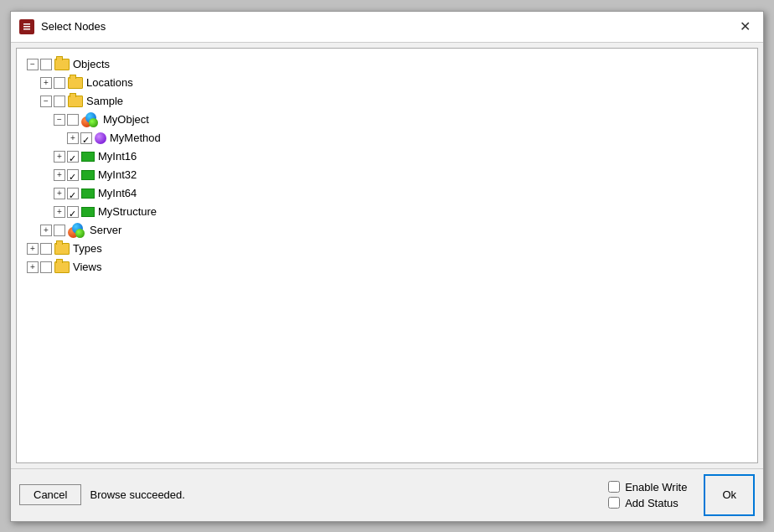  I want to click on folder-icon-types, so click(62, 249).